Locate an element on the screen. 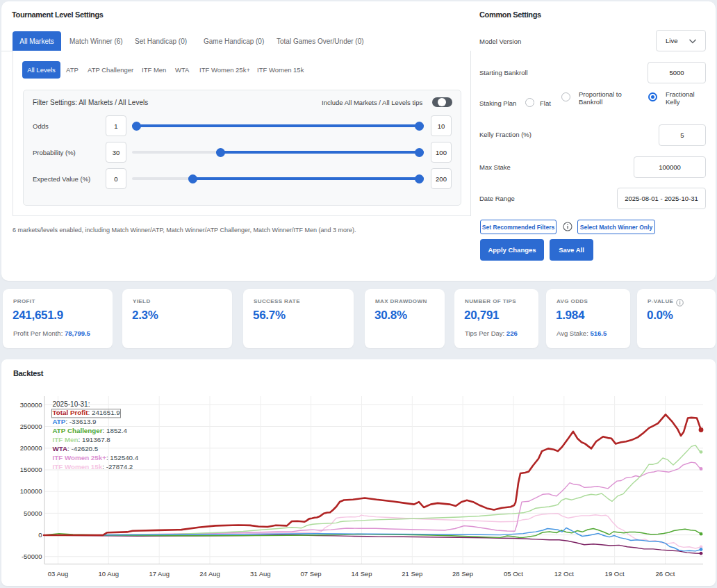 This screenshot has width=717, height=588. svg-text: 250000 is located at coordinates (31, 427).